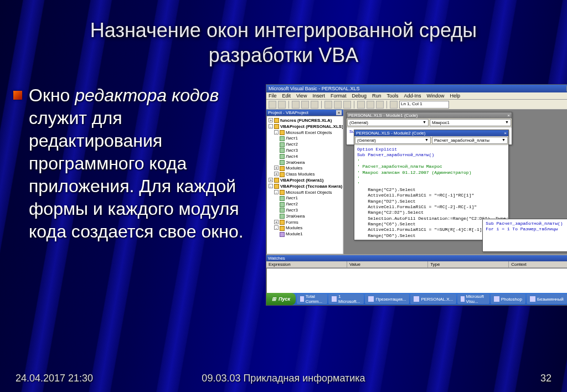 The image size is (567, 392). I want to click on bullet-icon, so click(18, 95).